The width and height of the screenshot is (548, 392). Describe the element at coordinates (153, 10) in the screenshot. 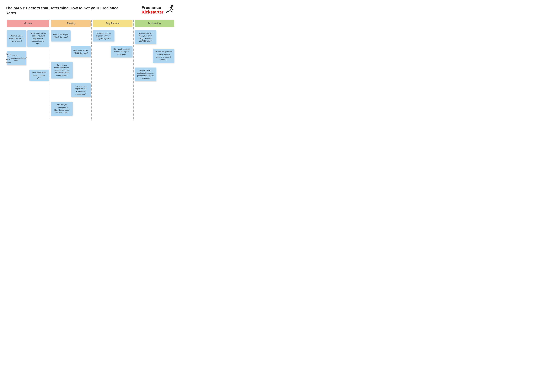

I see `logo-text: Freelance Kickstarter` at that location.